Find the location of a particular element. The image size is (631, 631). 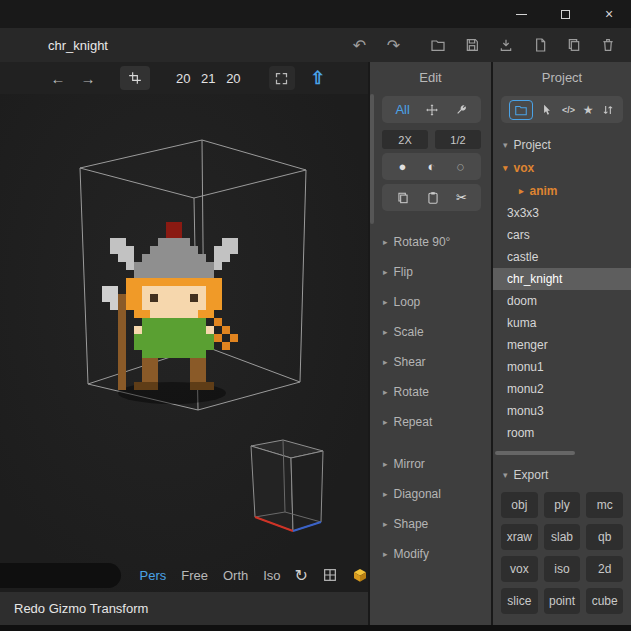

horizontal-scrollbar is located at coordinates (535, 453).